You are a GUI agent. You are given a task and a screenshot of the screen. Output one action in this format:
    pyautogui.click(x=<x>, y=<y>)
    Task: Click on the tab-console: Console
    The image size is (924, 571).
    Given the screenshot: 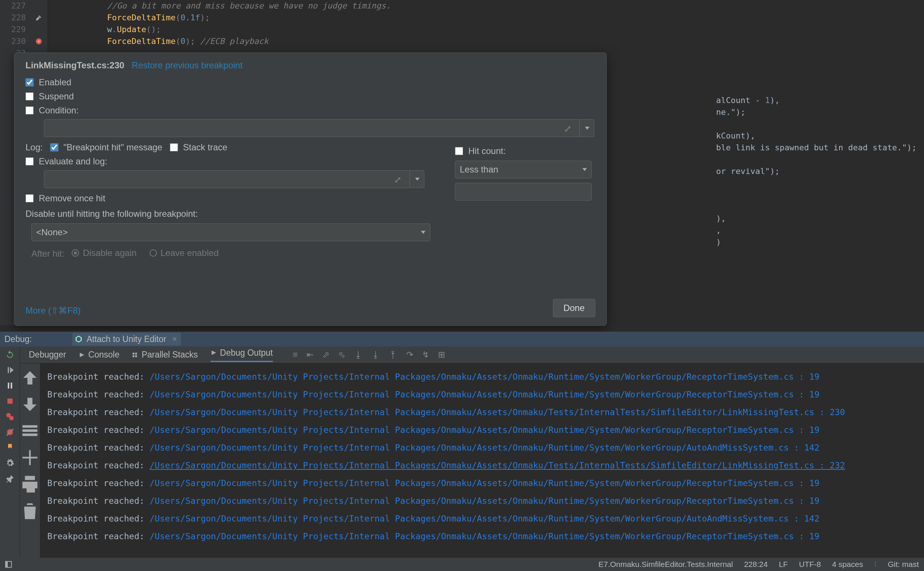 What is the action you would take?
    pyautogui.click(x=99, y=355)
    